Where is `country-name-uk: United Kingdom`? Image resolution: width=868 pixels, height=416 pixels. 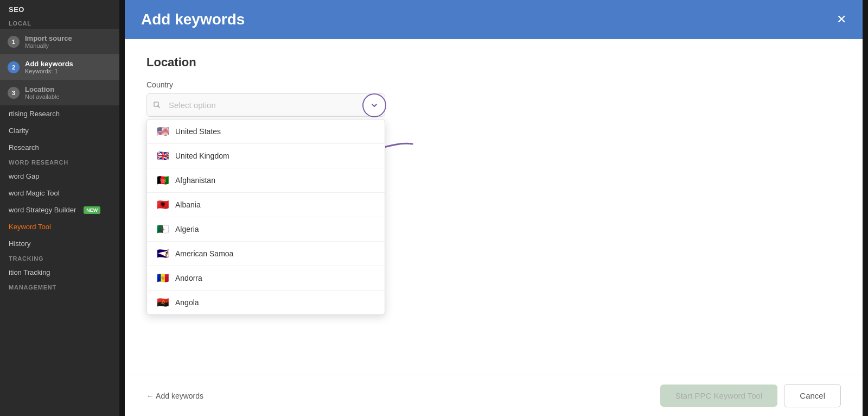 country-name-uk: United Kingdom is located at coordinates (202, 156).